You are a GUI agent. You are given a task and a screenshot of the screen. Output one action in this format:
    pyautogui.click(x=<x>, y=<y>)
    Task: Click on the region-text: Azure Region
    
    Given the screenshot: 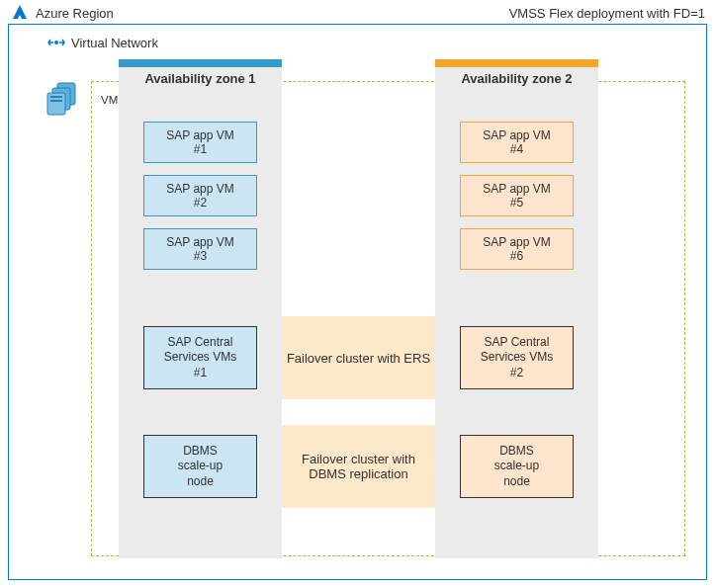 What is the action you would take?
    pyautogui.click(x=75, y=14)
    